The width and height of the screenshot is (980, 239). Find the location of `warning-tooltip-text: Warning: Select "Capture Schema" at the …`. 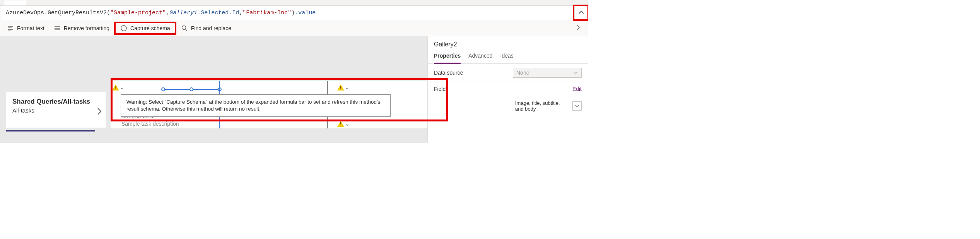

warning-tooltip-text: Warning: Select "Capture Schema" at the … is located at coordinates (253, 105).